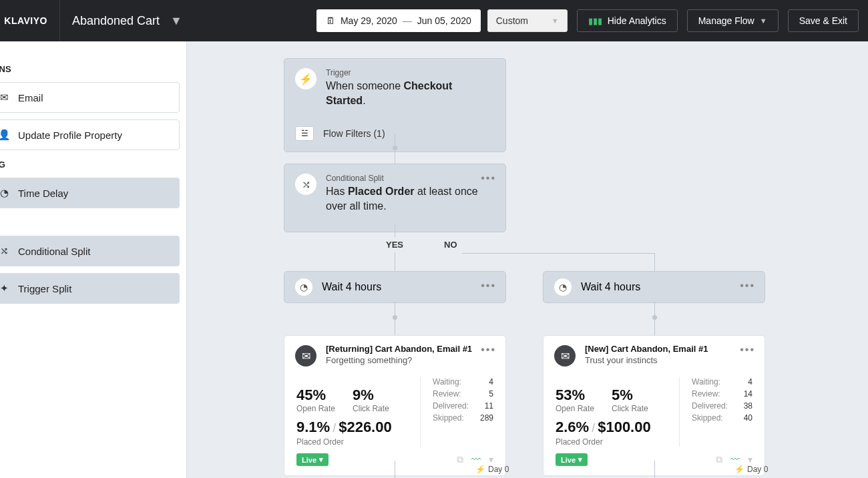 The image size is (868, 478). I want to click on conv-amt: $226.00, so click(365, 427).